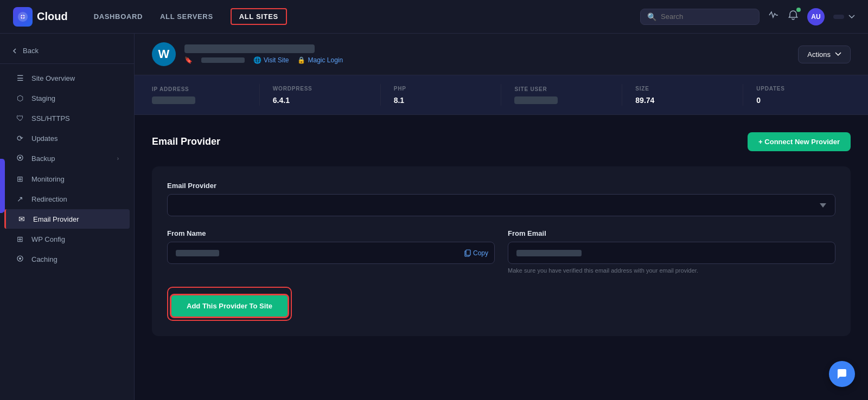 The height and width of the screenshot is (400, 868). Describe the element at coordinates (71, 158) in the screenshot. I see `sidebar-item-label: Backup` at that location.